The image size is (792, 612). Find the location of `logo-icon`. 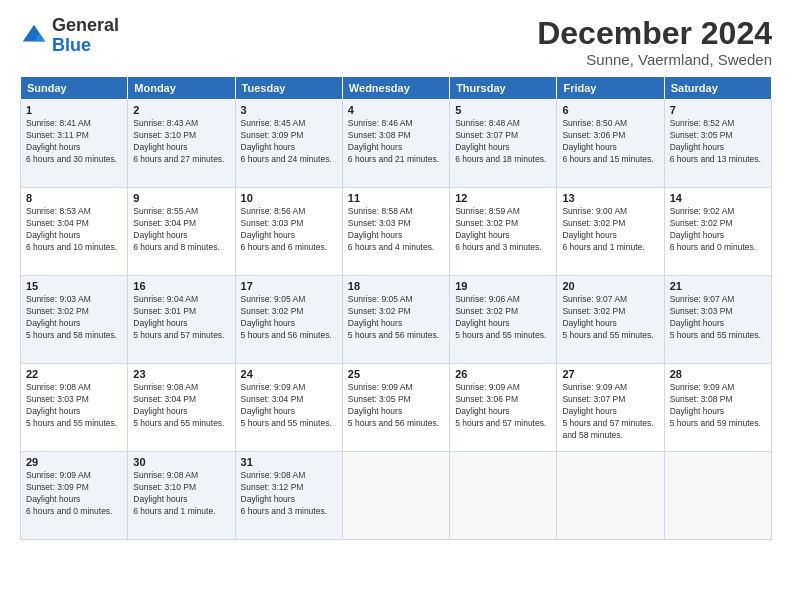

logo-icon is located at coordinates (34, 36).